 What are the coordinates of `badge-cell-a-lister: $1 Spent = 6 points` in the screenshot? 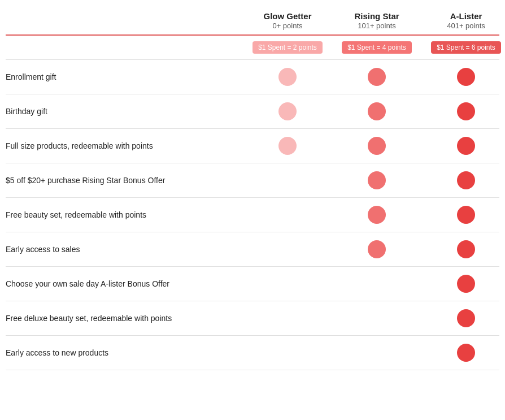 It's located at (463, 47).